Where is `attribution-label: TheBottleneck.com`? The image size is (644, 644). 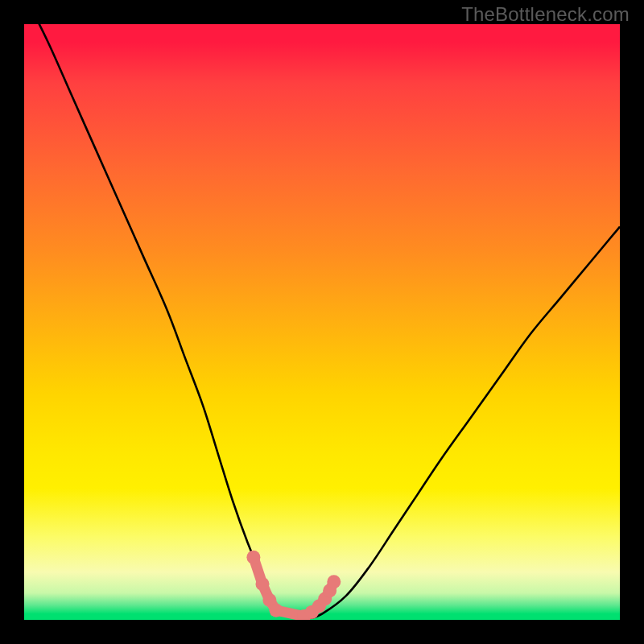
attribution-label: TheBottleneck.com is located at coordinates (546, 14).